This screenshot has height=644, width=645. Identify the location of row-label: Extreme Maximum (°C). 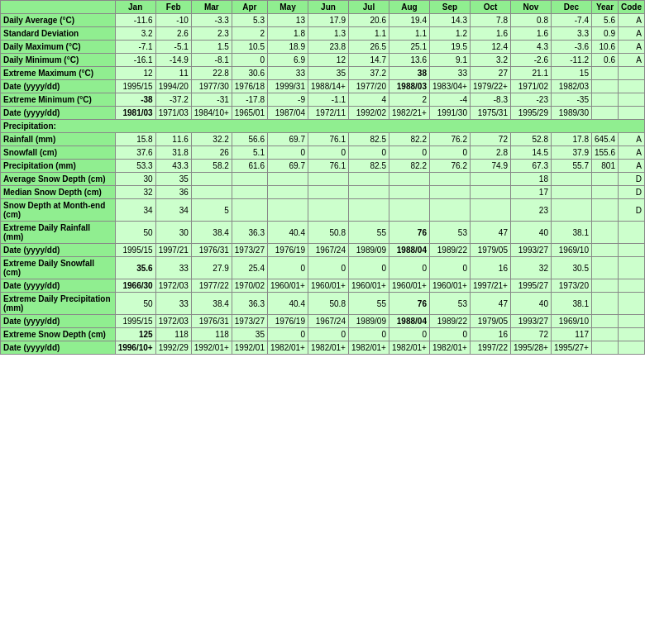
(58, 74).